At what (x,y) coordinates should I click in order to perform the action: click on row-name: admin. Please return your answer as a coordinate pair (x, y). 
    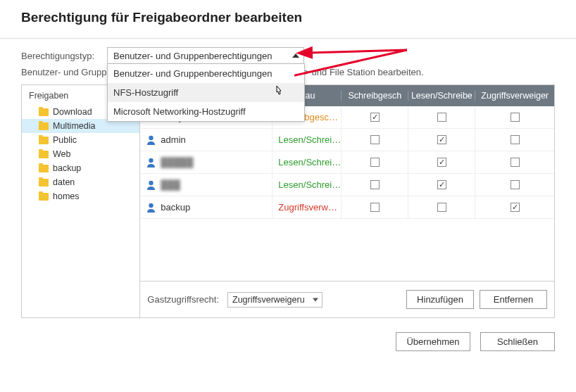
    Looking at the image, I should click on (173, 139).